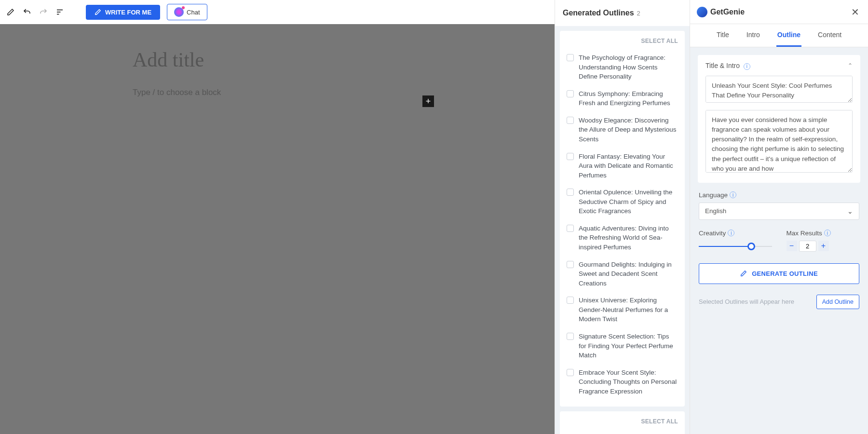 This screenshot has height=434, width=868. Describe the element at coordinates (622, 432) in the screenshot. I see `outline-item: Discovering the Essence of` at that location.